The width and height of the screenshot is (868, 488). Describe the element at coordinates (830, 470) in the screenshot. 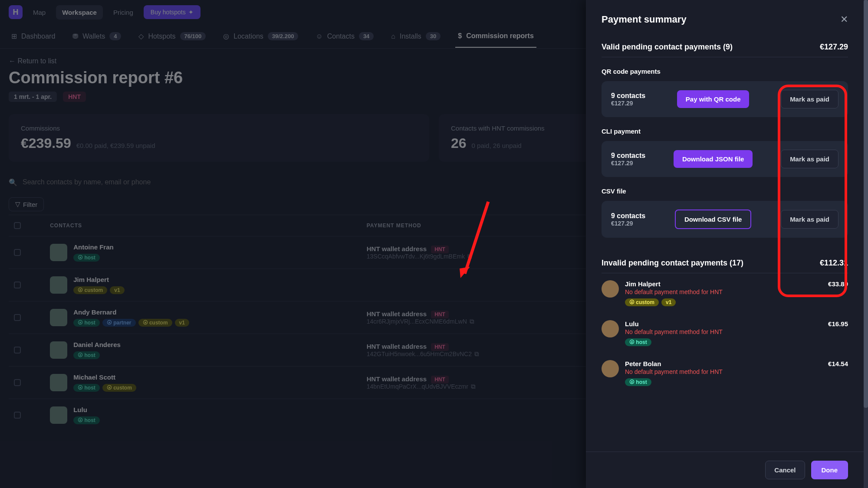

I see `done-button: Done` at that location.